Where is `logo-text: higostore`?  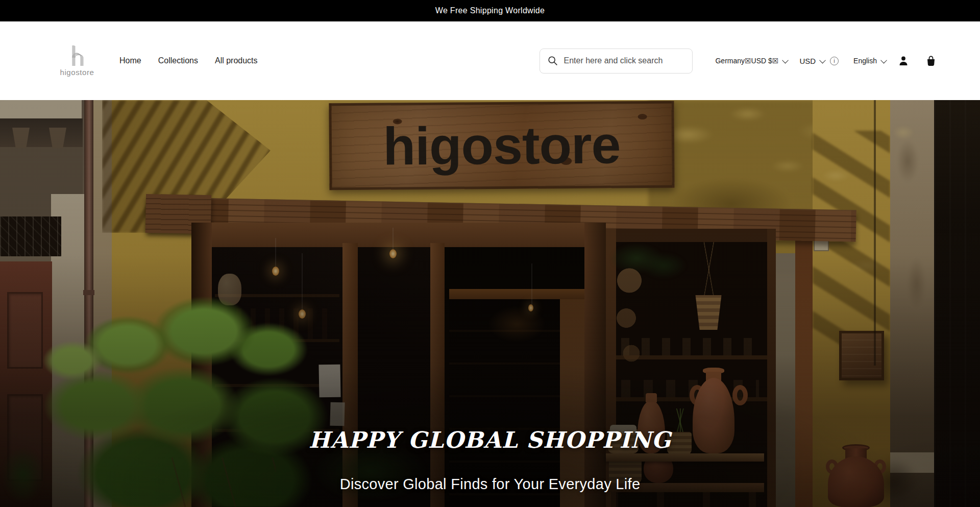 logo-text: higostore is located at coordinates (77, 73).